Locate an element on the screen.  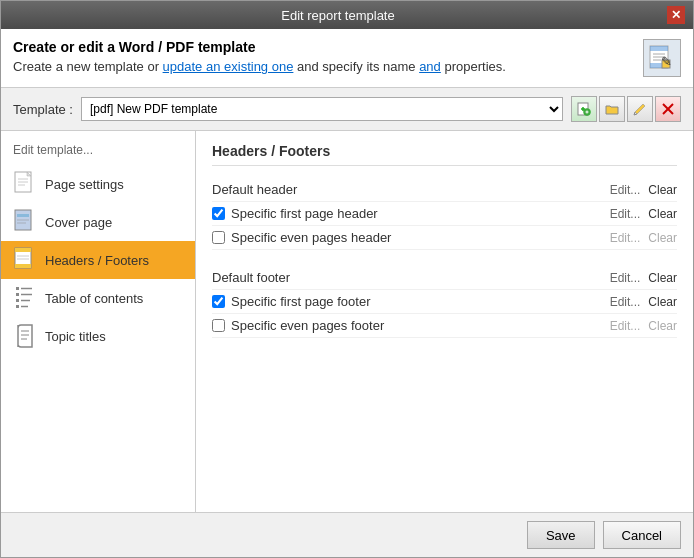
toc-svg-icon is located at coordinates (25, 298).